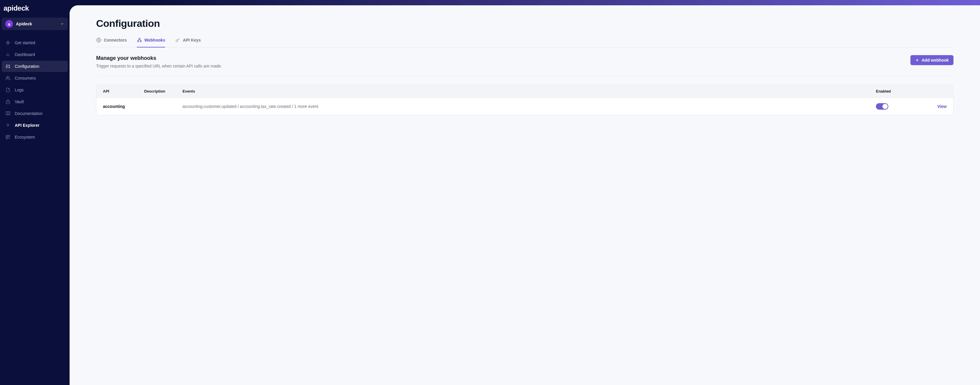 Image resolution: width=980 pixels, height=385 pixels. Describe the element at coordinates (8, 90) in the screenshot. I see `file-icon` at that location.